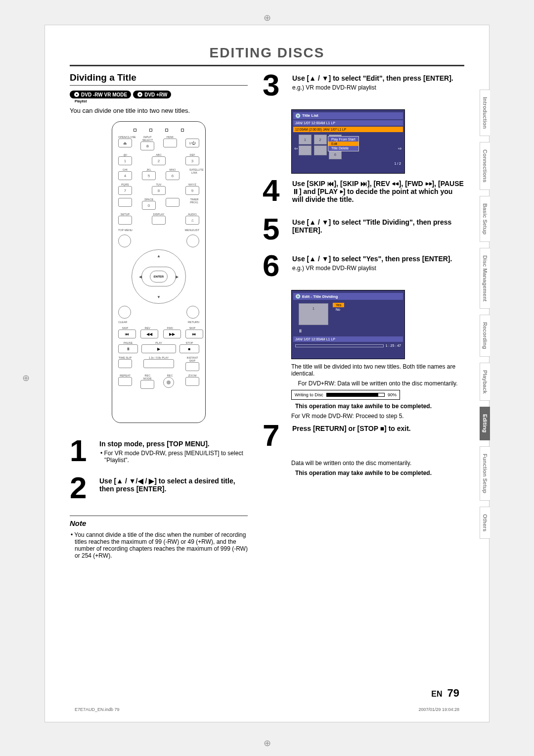 Image resolution: width=534 pixels, height=756 pixels. I want to click on section-title: Dividing a Title, so click(159, 79).